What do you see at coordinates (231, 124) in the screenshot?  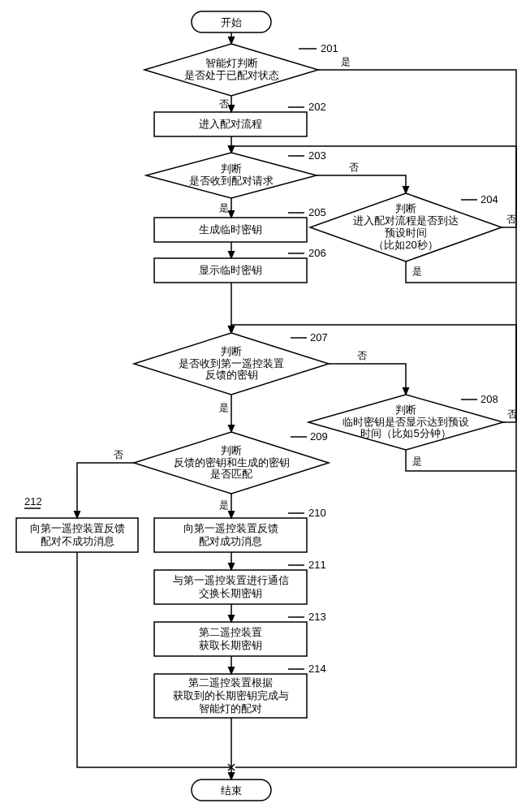 I see `process-202: 进入配对流程` at bounding box center [231, 124].